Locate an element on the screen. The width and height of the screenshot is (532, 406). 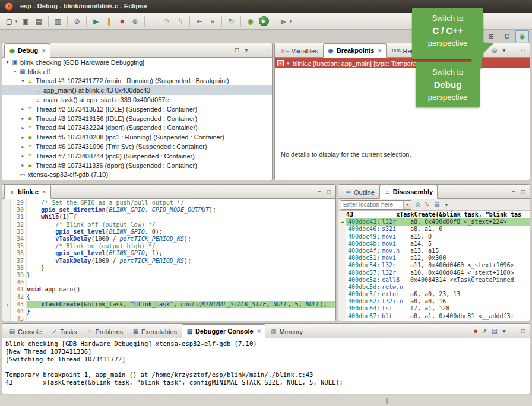
console-output: blink checking [GDB Hardware Debugging] … is located at coordinates (266, 366).